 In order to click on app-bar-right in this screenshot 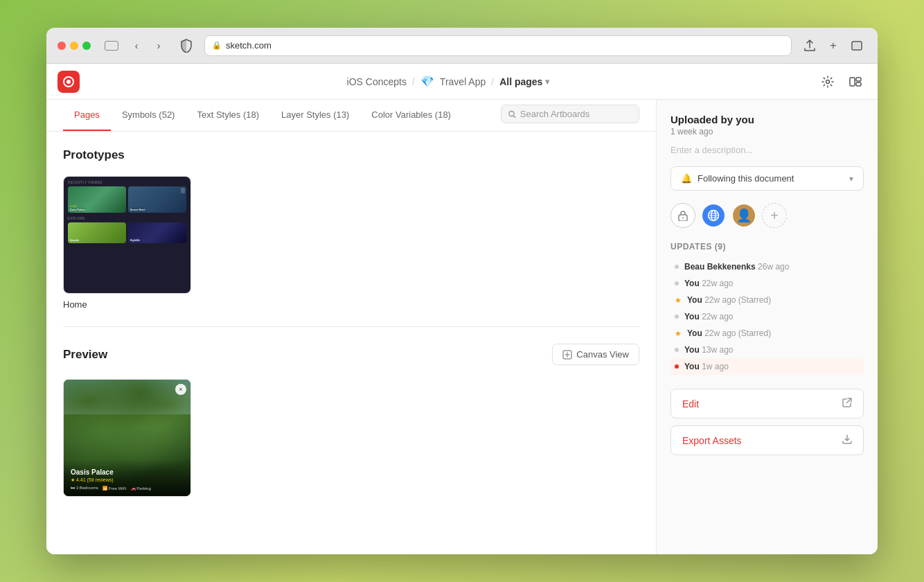, I will do `click(842, 82)`.